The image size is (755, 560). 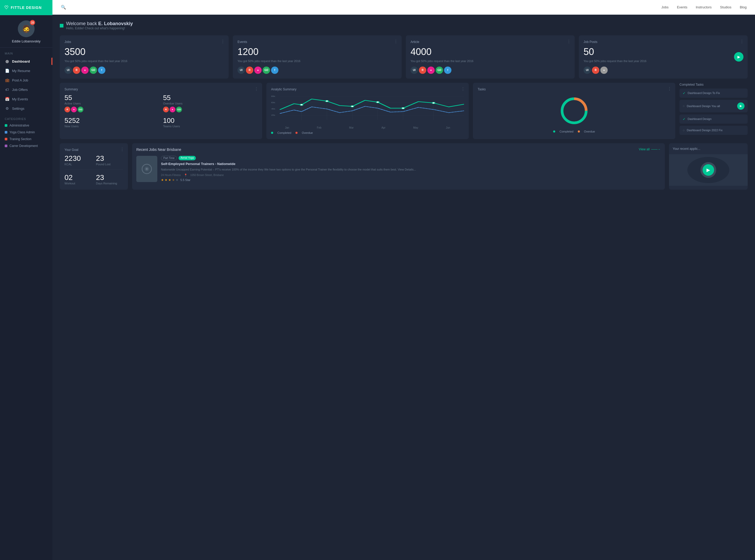 I want to click on sidebar-item-dashboard: ◎ Dashboard, so click(x=26, y=61).